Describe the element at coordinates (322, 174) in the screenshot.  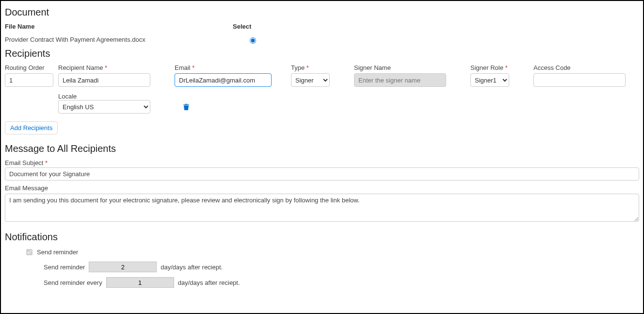
I see `email-subject-input` at that location.